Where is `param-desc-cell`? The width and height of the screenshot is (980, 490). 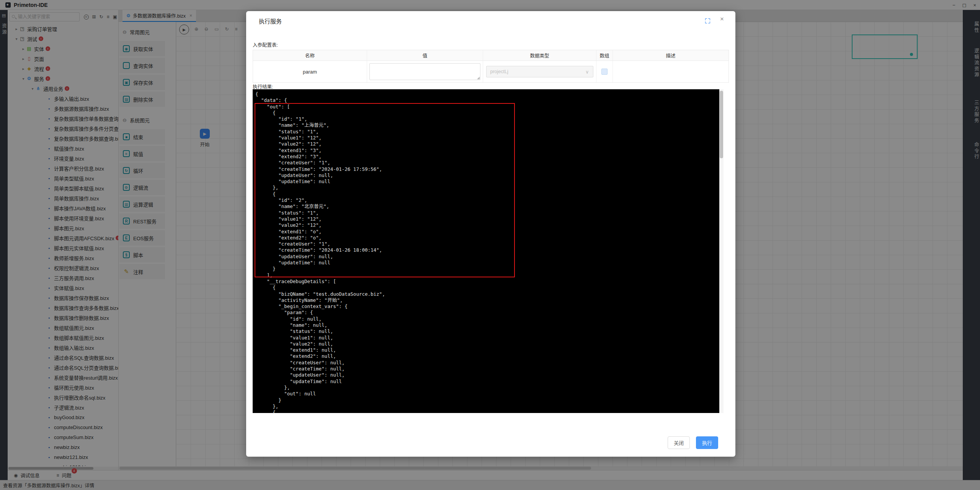 param-desc-cell is located at coordinates (671, 72).